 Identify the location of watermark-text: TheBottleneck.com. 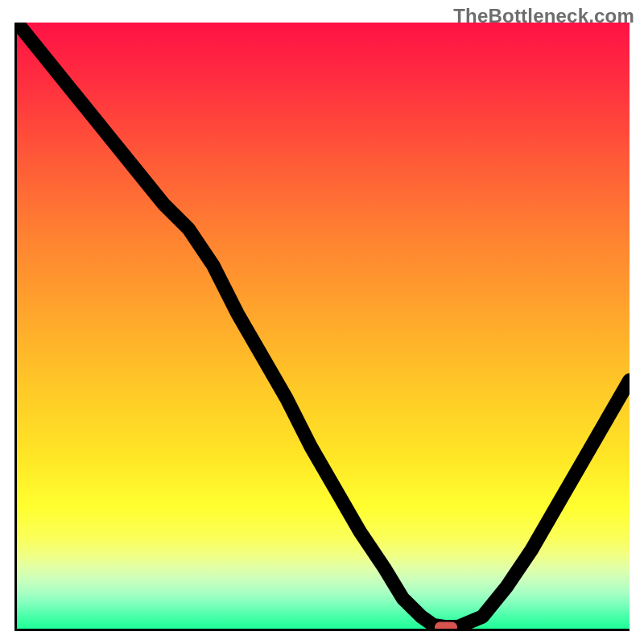
(544, 16).